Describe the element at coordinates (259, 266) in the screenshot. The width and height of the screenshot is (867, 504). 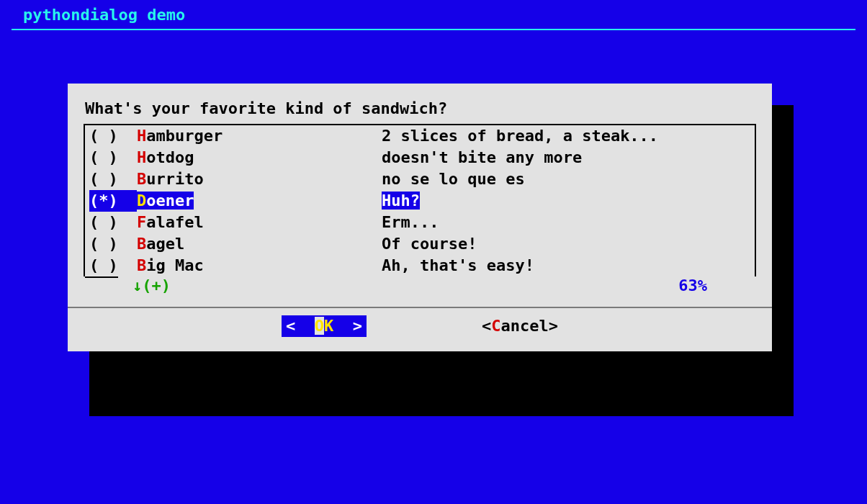
I see `radiolist-item-name: Big Mac` at that location.